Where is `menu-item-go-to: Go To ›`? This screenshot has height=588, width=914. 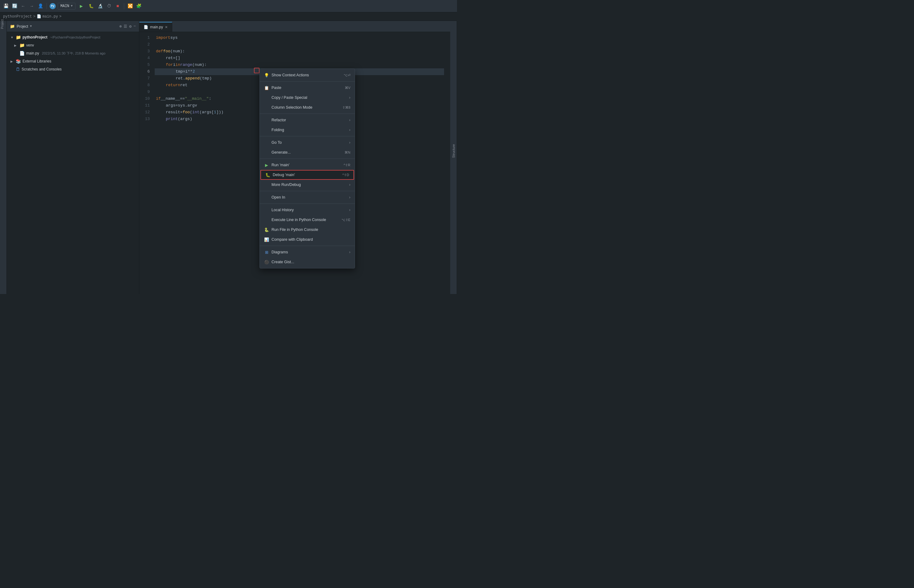 menu-item-go-to: Go To › is located at coordinates (307, 142).